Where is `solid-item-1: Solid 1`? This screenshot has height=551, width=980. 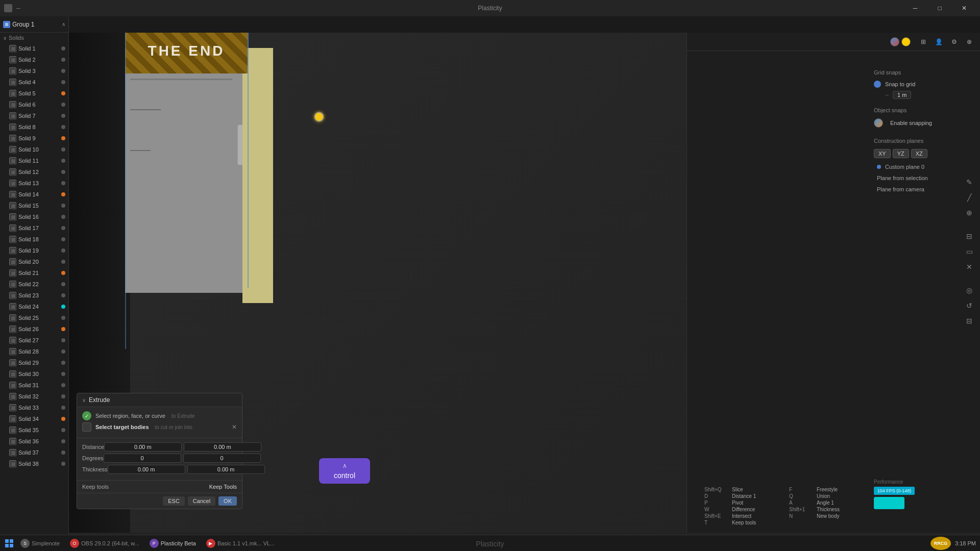 solid-item-1: Solid 1 is located at coordinates (34, 48).